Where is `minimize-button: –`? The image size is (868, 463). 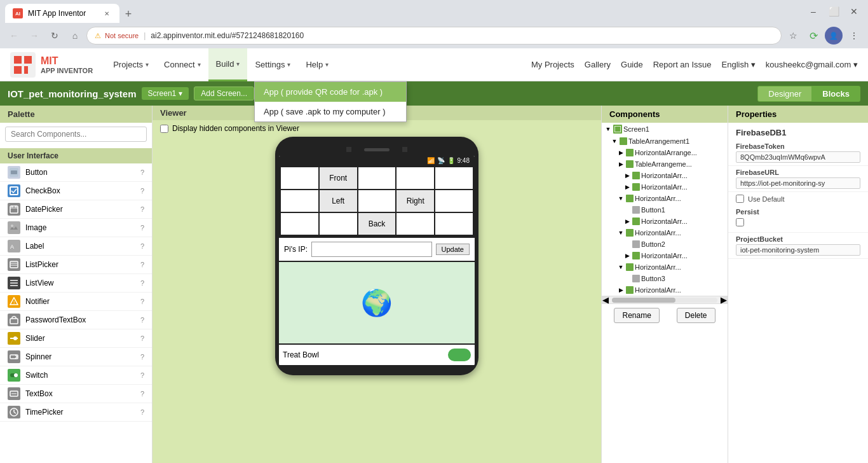 minimize-button: – is located at coordinates (813, 11).